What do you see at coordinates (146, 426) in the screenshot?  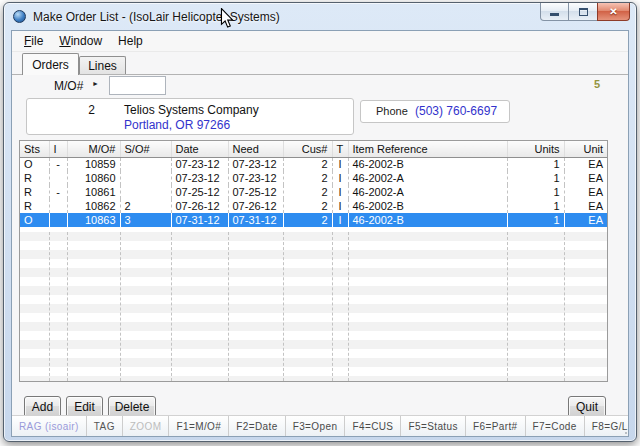 I see `status-zoom: ZOOM` at bounding box center [146, 426].